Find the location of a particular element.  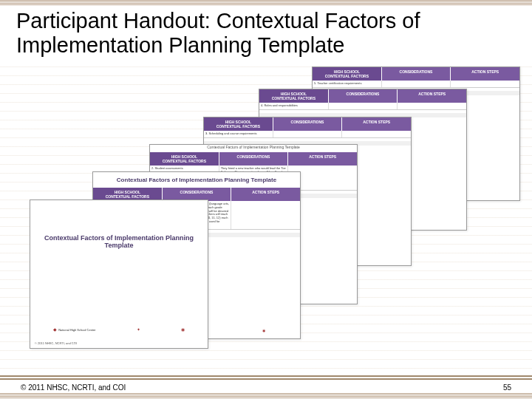

table-row: 5. Teacher certification requirements is located at coordinates (416, 84).